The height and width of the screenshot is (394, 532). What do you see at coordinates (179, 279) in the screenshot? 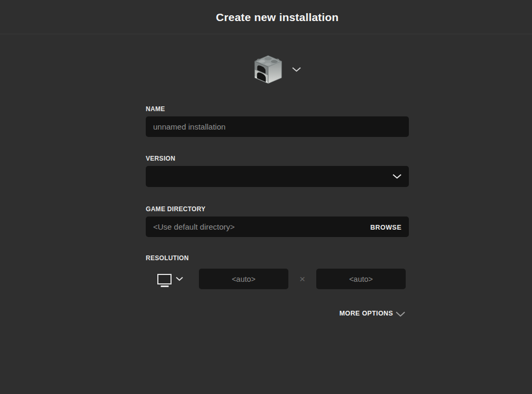
I see `resolution-chevron-down-icon` at bounding box center [179, 279].